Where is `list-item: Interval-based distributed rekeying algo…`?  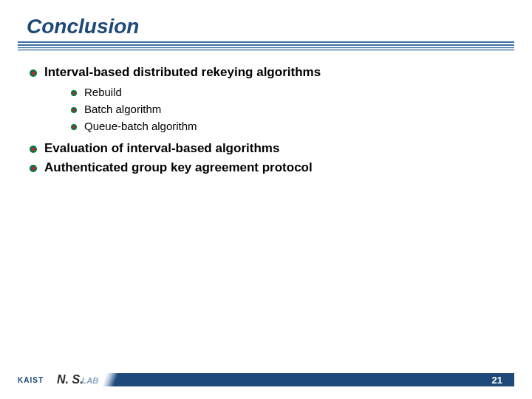 list-item: Interval-based distributed rekeying algo… is located at coordinates (266, 72).